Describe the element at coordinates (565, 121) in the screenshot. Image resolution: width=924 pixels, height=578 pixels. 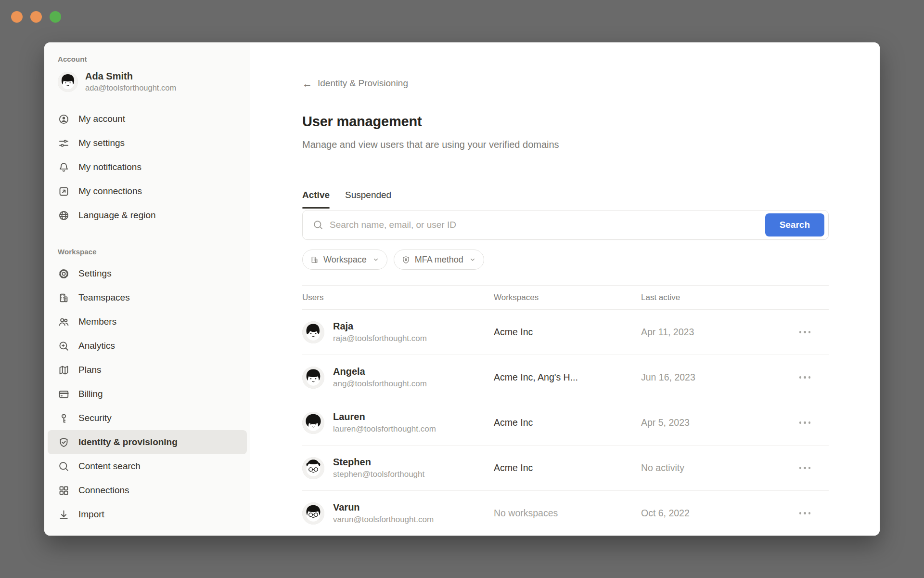
I see `page-title: User management` at that location.